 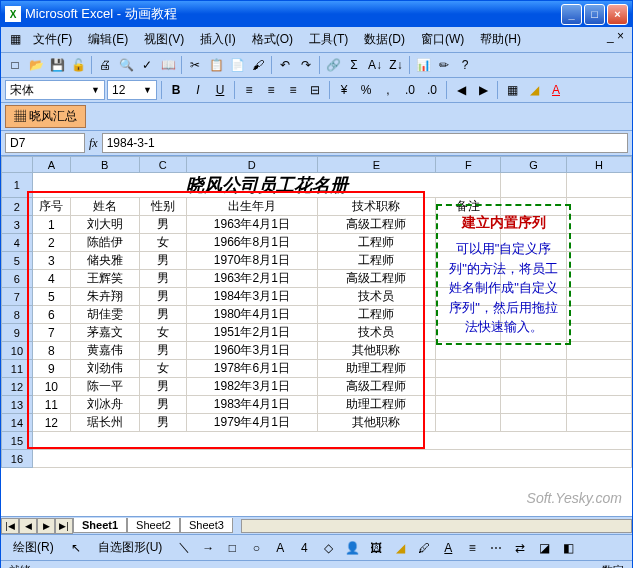 What do you see at coordinates (252, 243) in the screenshot?
I see `cell: 1966年8月1日` at bounding box center [252, 243].